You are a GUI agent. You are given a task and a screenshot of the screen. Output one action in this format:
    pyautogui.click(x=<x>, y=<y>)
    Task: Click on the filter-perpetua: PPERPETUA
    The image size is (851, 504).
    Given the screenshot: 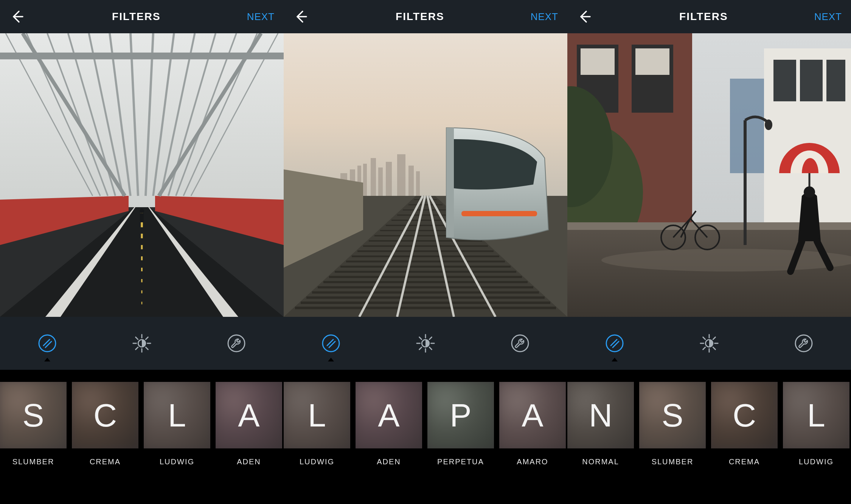 What is the action you would take?
    pyautogui.click(x=461, y=424)
    